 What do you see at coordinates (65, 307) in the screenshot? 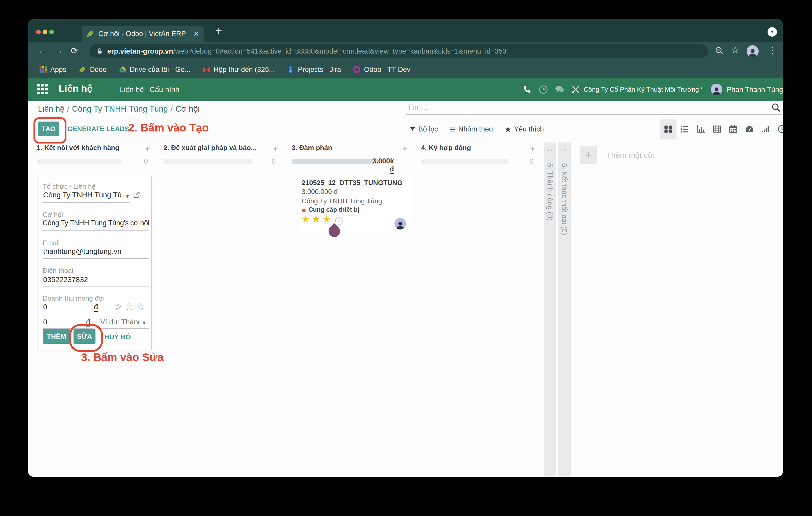
I see `expected-revenue-field` at bounding box center [65, 307].